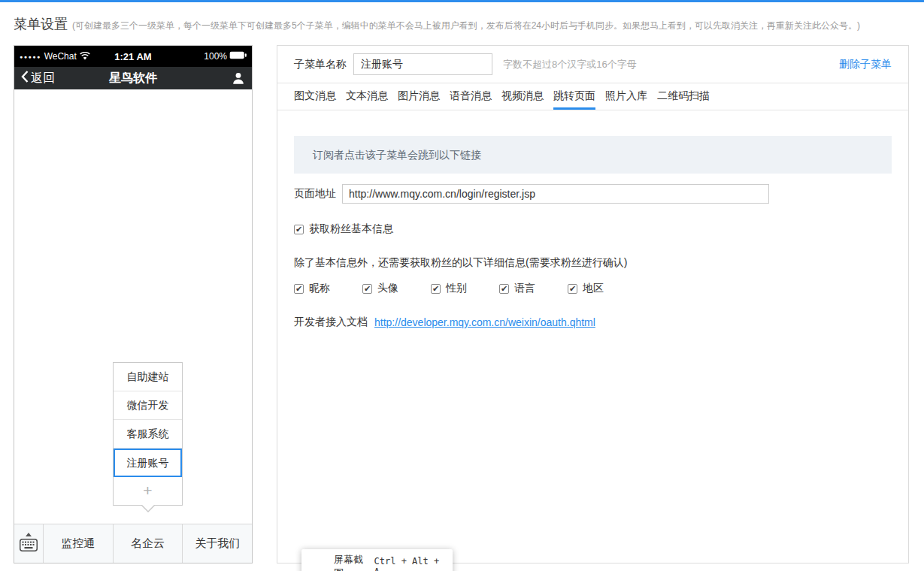  Describe the element at coordinates (55, 56) in the screenshot. I see `status-left: ●●●●● WeChat` at that location.